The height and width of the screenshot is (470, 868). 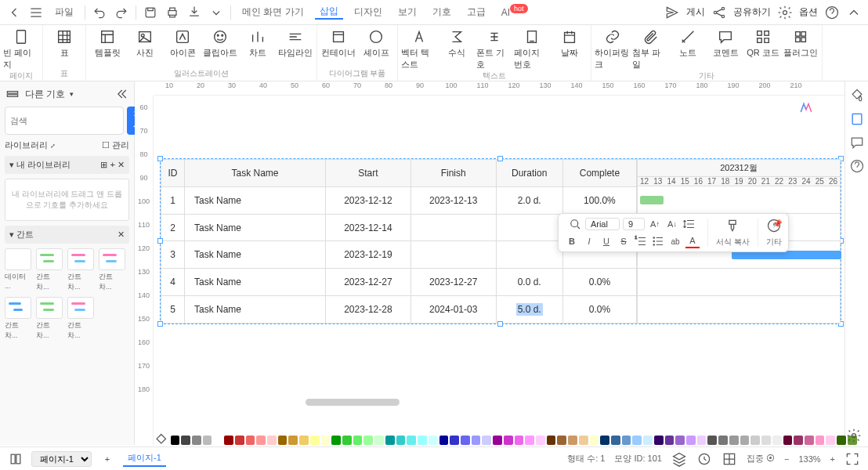 I want to click on ribbon-hyperlink: 하이퍼링크, so click(x=613, y=49).